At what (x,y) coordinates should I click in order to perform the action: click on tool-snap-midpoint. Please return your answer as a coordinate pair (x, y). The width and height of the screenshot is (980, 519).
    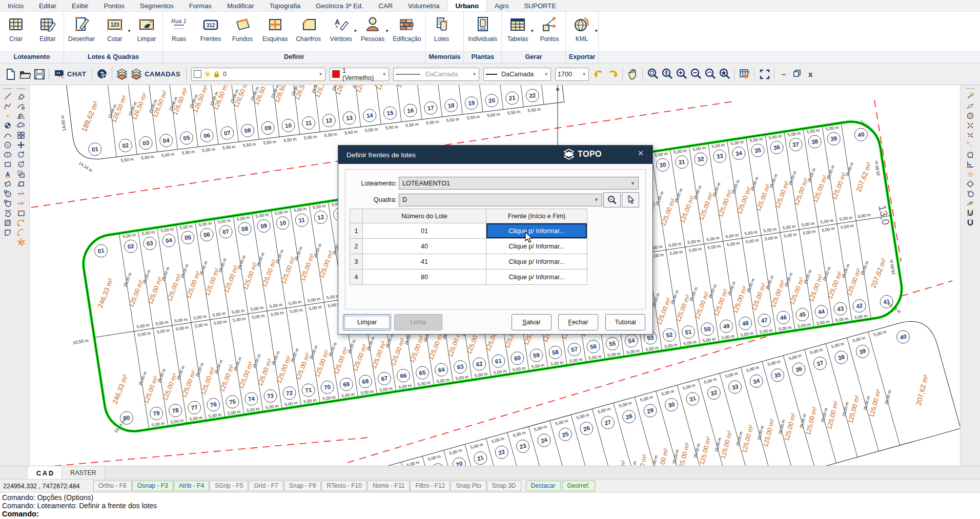
    Looking at the image, I should click on (970, 106).